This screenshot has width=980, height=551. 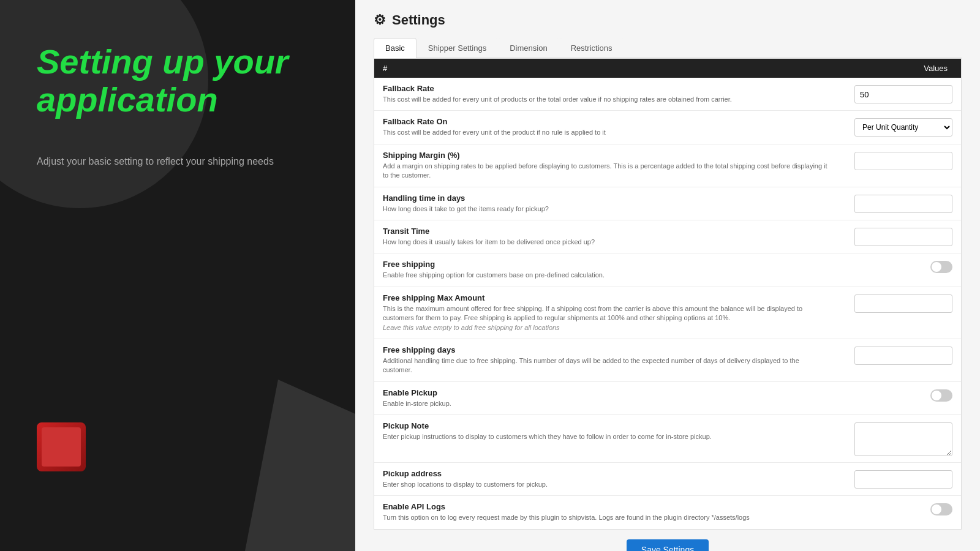 What do you see at coordinates (668, 69) in the screenshot?
I see `table-header: # Values` at bounding box center [668, 69].